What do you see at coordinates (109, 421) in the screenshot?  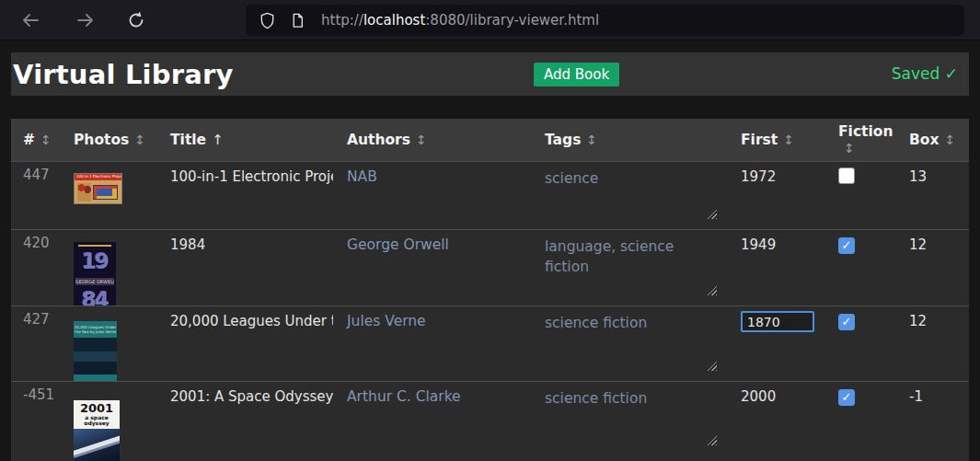 I see `photo-cell: 2001 a space odyssey A NOVEL BY ARTHUR C…` at bounding box center [109, 421].